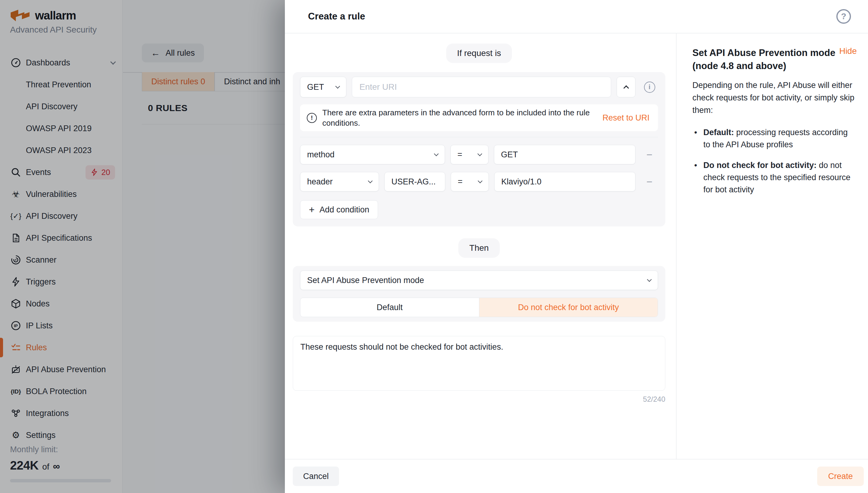 Image resolution: width=868 pixels, height=493 pixels. Describe the element at coordinates (316, 476) in the screenshot. I see `cancel-button: Cancel` at that location.